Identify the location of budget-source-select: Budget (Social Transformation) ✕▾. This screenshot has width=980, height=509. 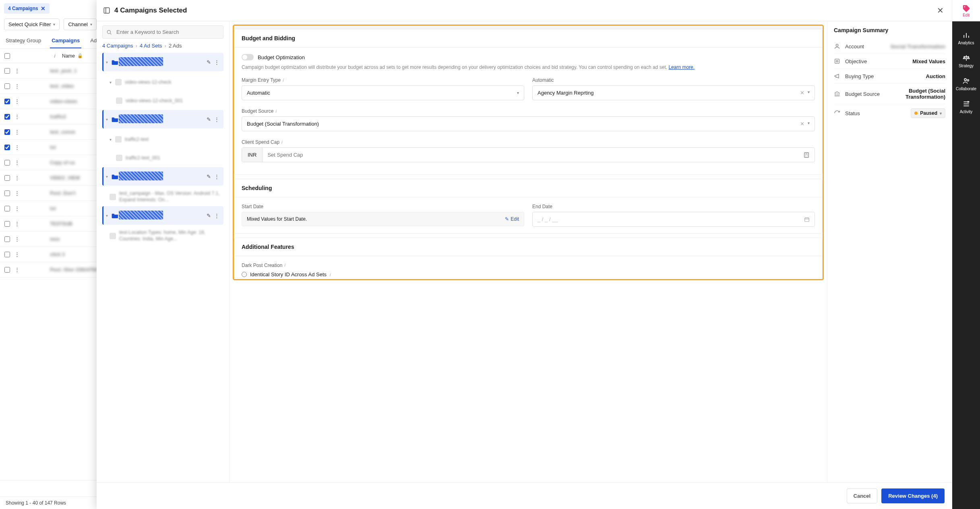
(528, 124).